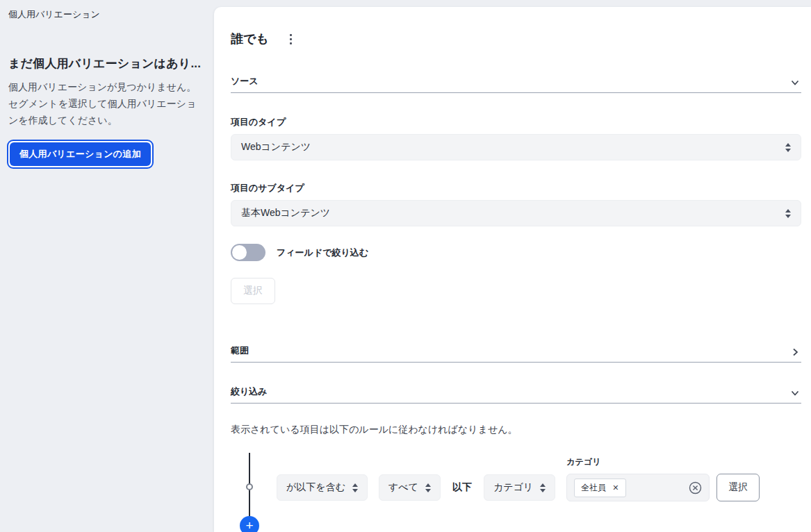 The image size is (811, 532). I want to click on rule-operator-value: が以下を含む, so click(316, 488).